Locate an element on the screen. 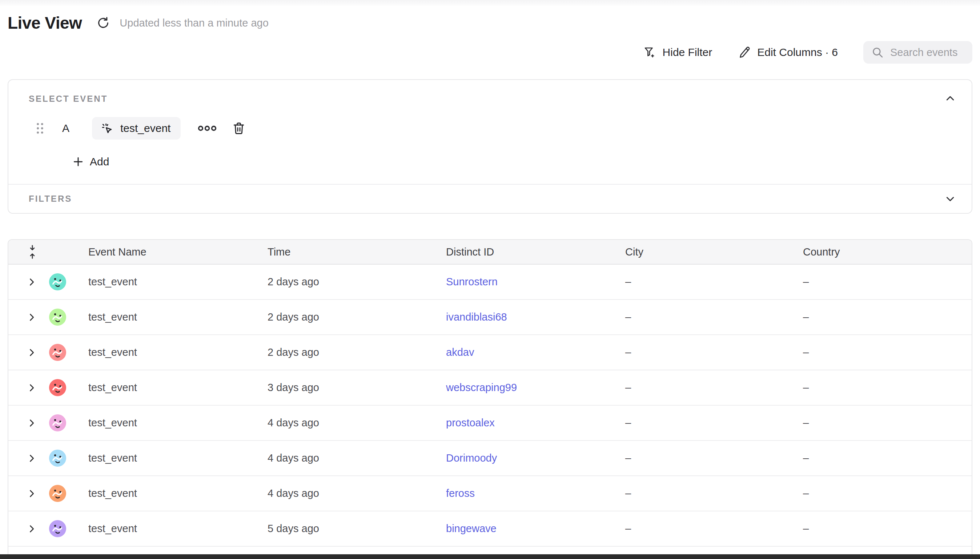  collapse-vertical-icon is located at coordinates (32, 252).